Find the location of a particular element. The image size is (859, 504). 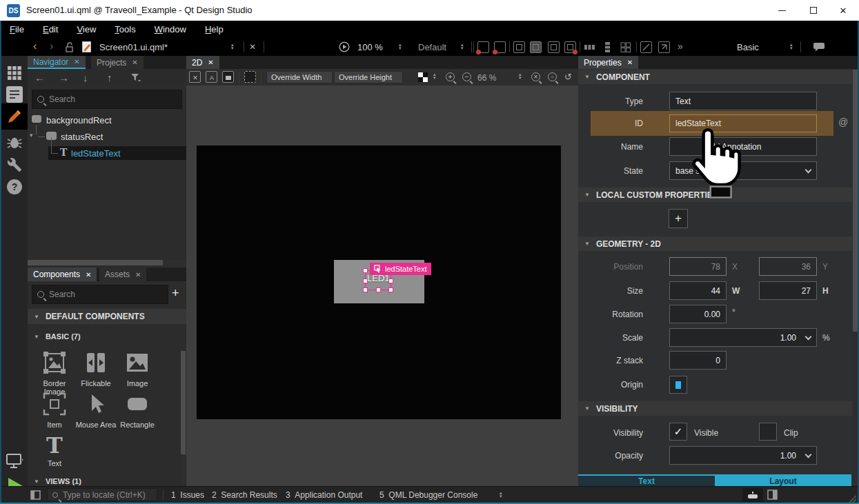

navigator-search-input is located at coordinates (113, 99).